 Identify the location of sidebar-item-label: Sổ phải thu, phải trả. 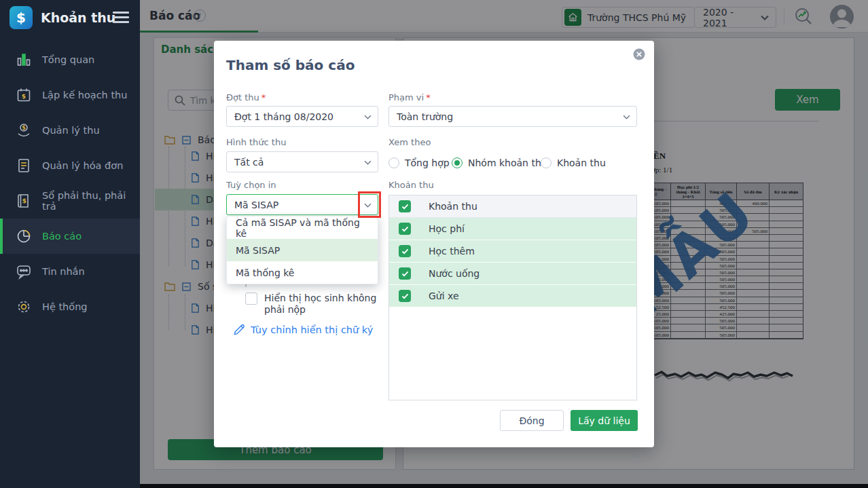
(91, 201).